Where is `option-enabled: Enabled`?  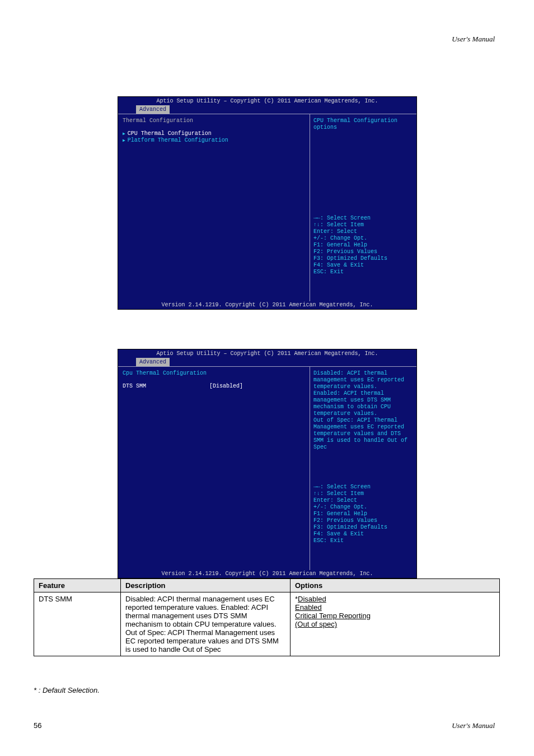
option-enabled: Enabled is located at coordinates (308, 607).